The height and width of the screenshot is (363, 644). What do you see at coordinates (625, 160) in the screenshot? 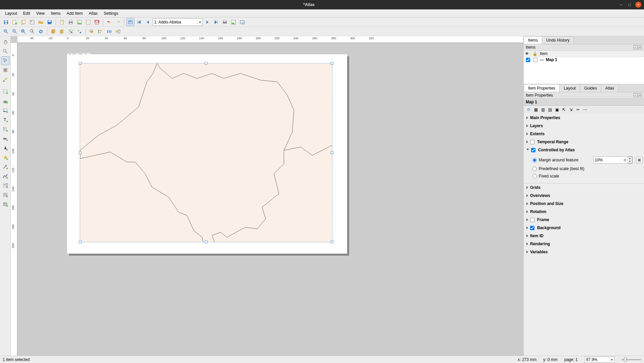
I see `clear-icon: ⊗` at bounding box center [625, 160].